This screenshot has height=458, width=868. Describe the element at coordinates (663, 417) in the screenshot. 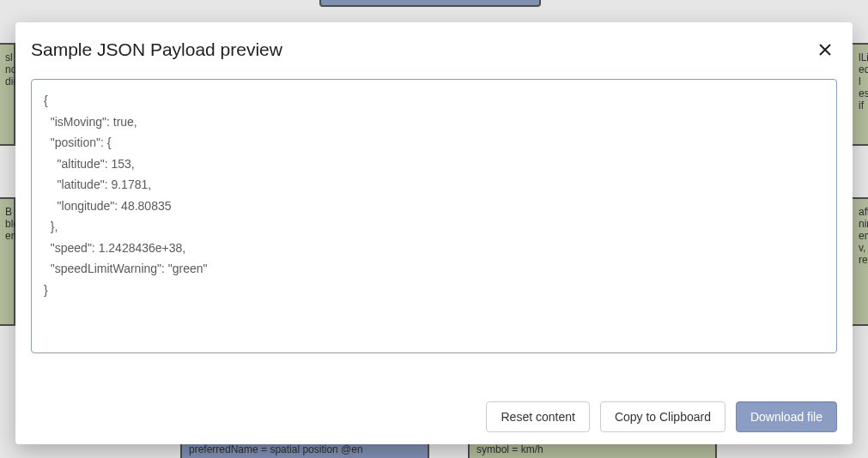

I see `copy-to-clipboard-button: Copy to Clipboard` at that location.